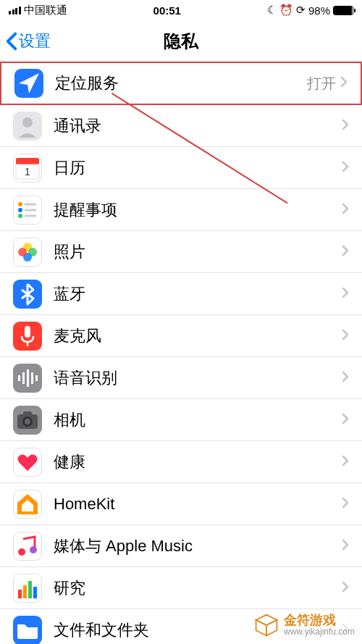 The width and height of the screenshot is (362, 644). What do you see at coordinates (28, 126) in the screenshot?
I see `contacts-icon` at bounding box center [28, 126].